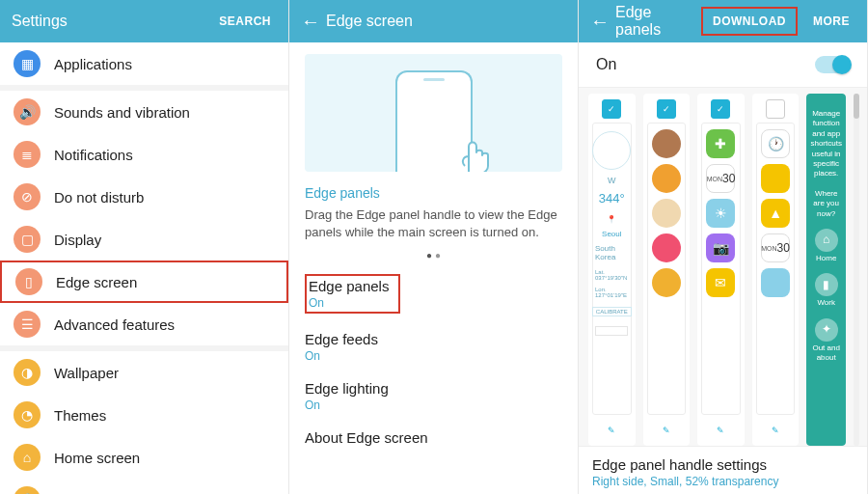  Describe the element at coordinates (27, 372) in the screenshot. I see `wall-icon: ◑` at that location.